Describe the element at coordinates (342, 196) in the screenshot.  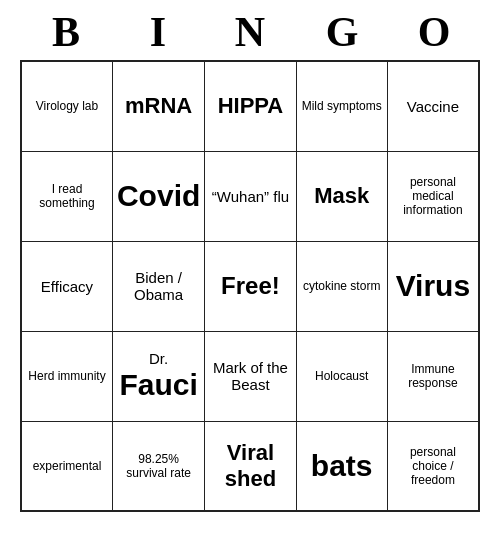
I see `bingo-cell: Mask` at that location.